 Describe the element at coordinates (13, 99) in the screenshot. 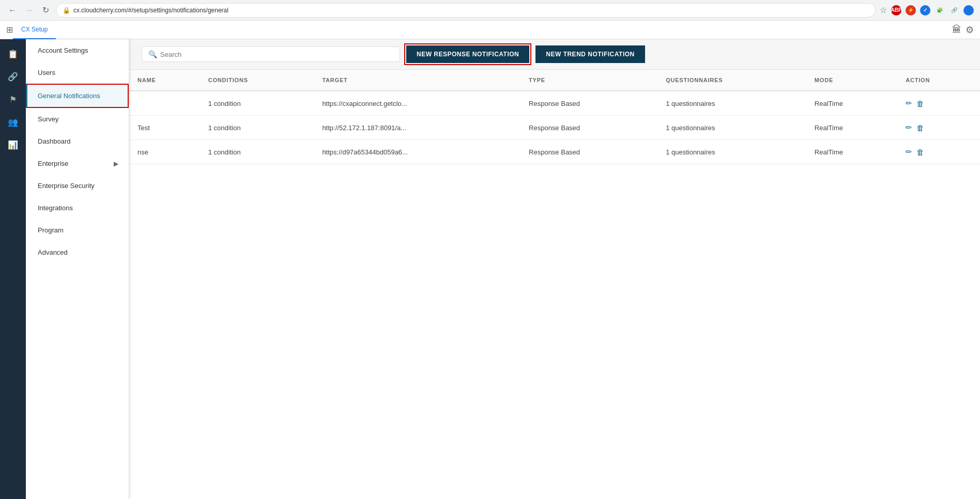

I see `sidebar-icon-flag: ⚑` at that location.